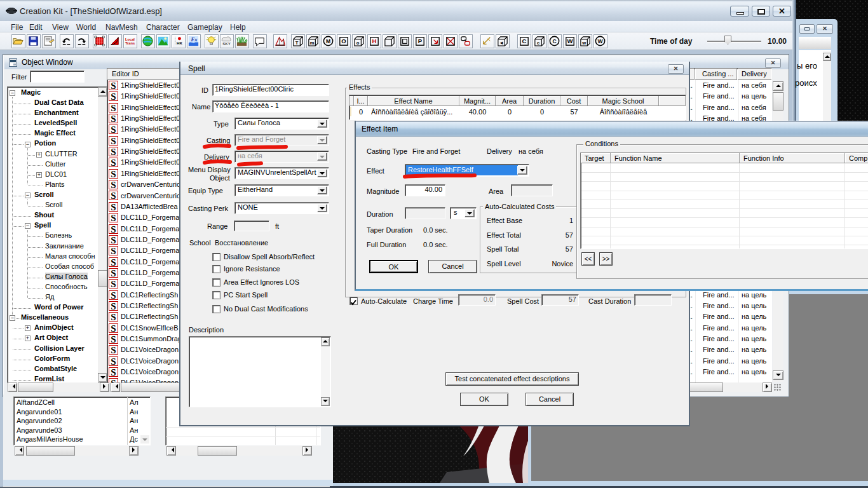  I want to click on svg-text: T, so click(297, 43).